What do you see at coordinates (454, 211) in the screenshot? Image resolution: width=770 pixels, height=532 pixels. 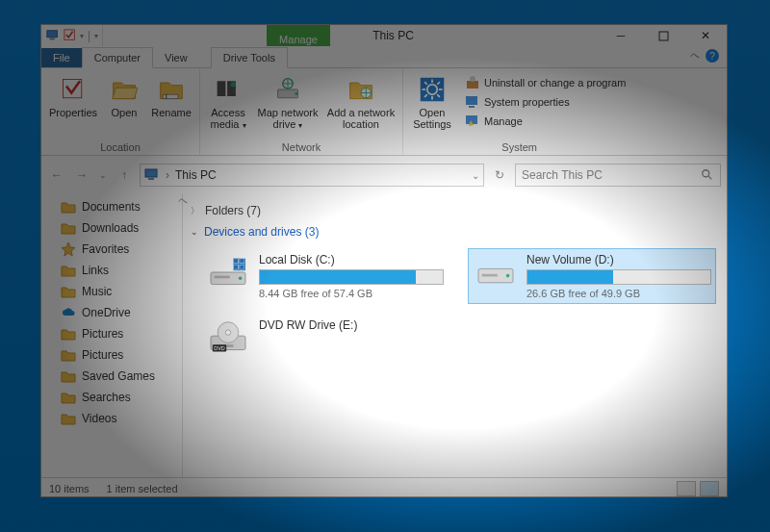 I see `folders-section-header: 〉 Folders (7)` at bounding box center [454, 211].